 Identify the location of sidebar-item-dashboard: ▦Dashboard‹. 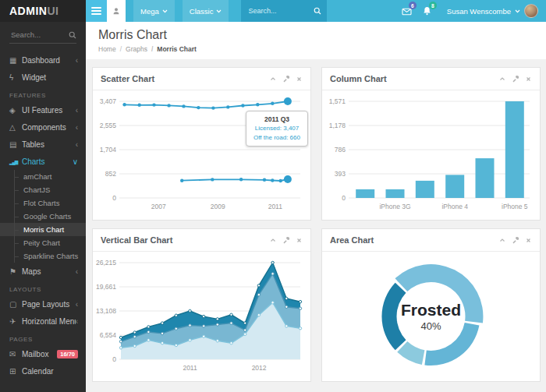
(43, 60).